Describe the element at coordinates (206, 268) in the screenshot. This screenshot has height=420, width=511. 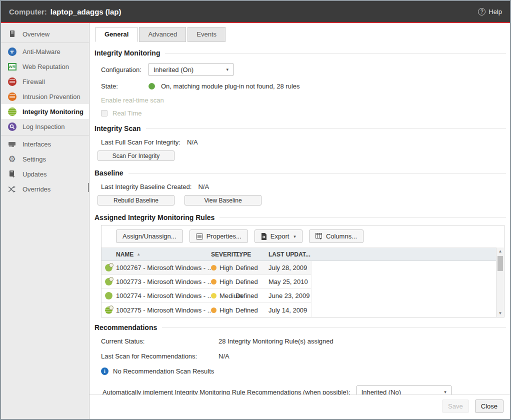
I see `rule-row: 1002767 - Microsoft Windows - ... High D…` at that location.